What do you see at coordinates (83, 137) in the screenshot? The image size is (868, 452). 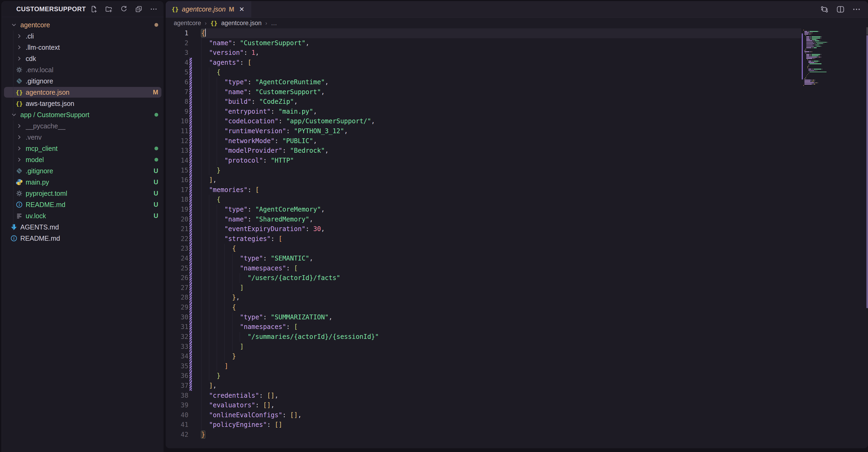 I see `tree-item--venv: .venv` at bounding box center [83, 137].